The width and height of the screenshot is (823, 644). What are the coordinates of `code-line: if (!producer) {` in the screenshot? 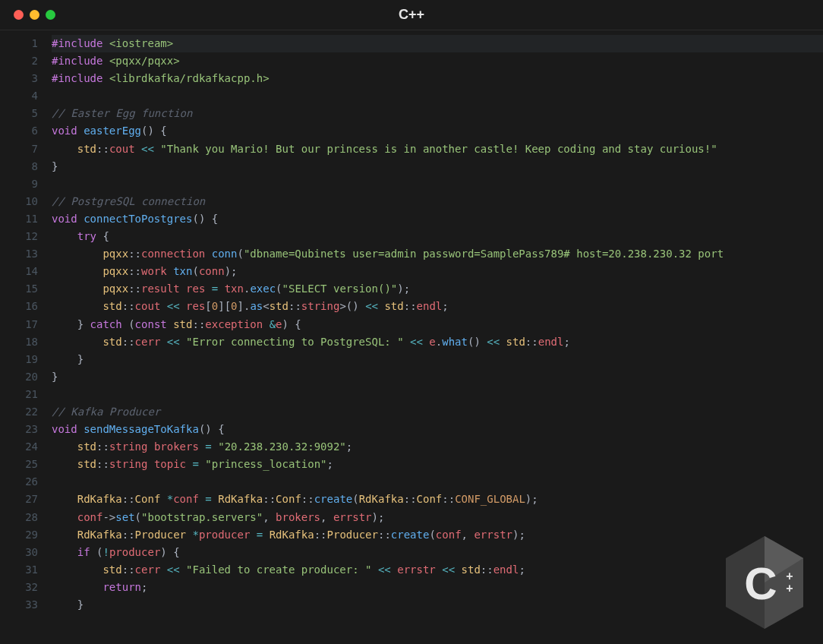 It's located at (437, 553).